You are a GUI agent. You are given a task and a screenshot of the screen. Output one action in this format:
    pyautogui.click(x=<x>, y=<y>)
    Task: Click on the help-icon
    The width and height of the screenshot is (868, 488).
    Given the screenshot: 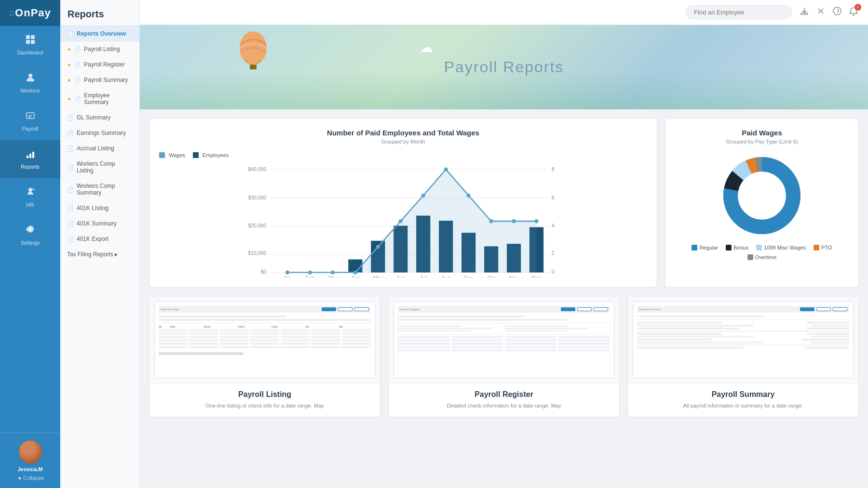 What is the action you would take?
    pyautogui.click(x=837, y=13)
    